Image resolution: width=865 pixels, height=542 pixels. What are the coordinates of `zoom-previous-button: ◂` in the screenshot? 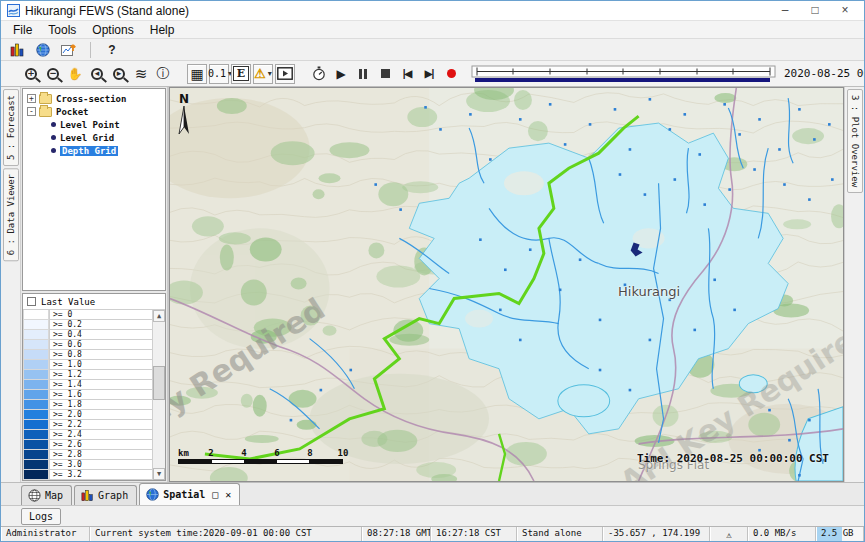 It's located at (97, 74).